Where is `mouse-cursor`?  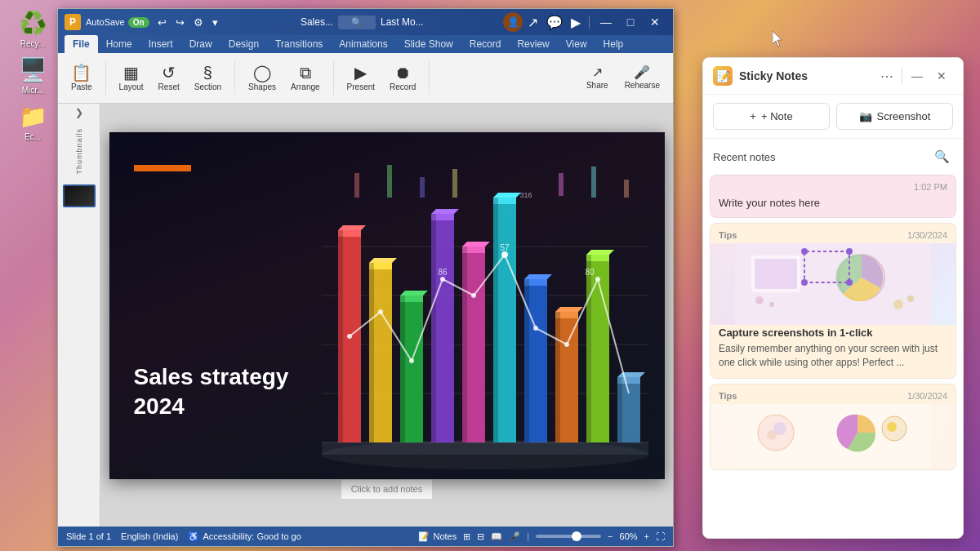 mouse-cursor is located at coordinates (778, 39).